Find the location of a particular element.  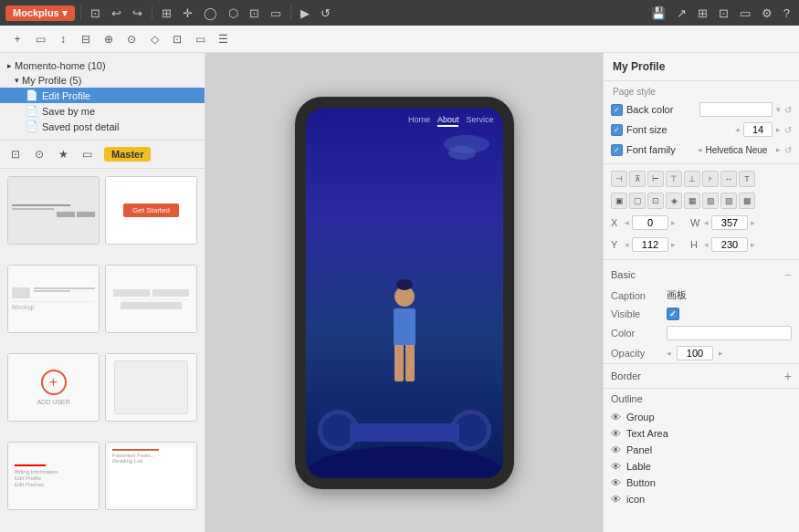

caption-value: 画板 is located at coordinates (729, 296).